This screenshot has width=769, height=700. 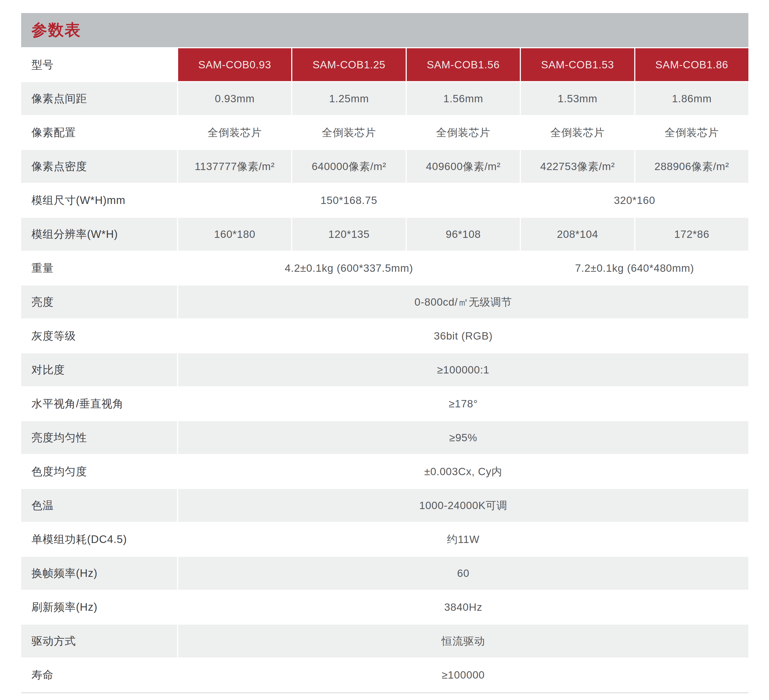 I want to click on table-row: 模组分辨率(W*H)160*180120*13596*108208*104172…, so click(x=384, y=234).